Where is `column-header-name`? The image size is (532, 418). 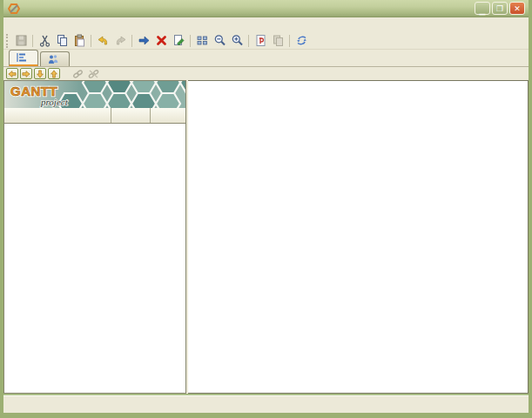 column-header-name is located at coordinates (57, 115).